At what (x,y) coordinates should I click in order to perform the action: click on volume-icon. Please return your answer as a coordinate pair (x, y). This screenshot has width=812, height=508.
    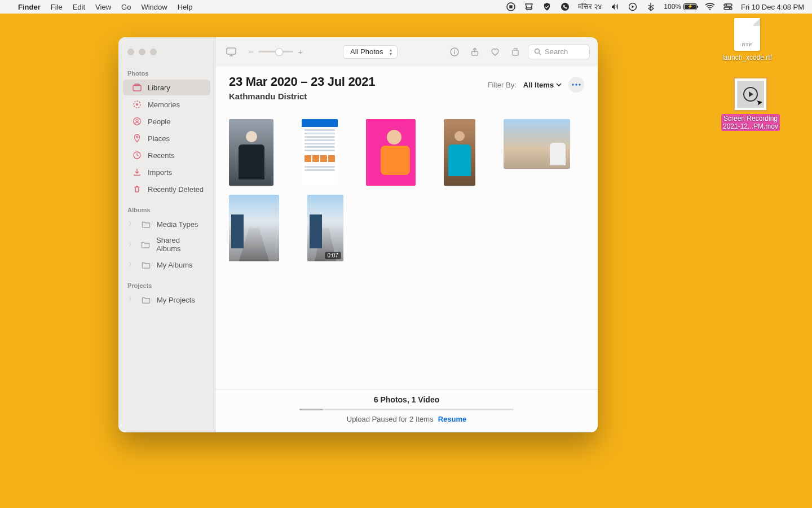
    Looking at the image, I should click on (615, 7).